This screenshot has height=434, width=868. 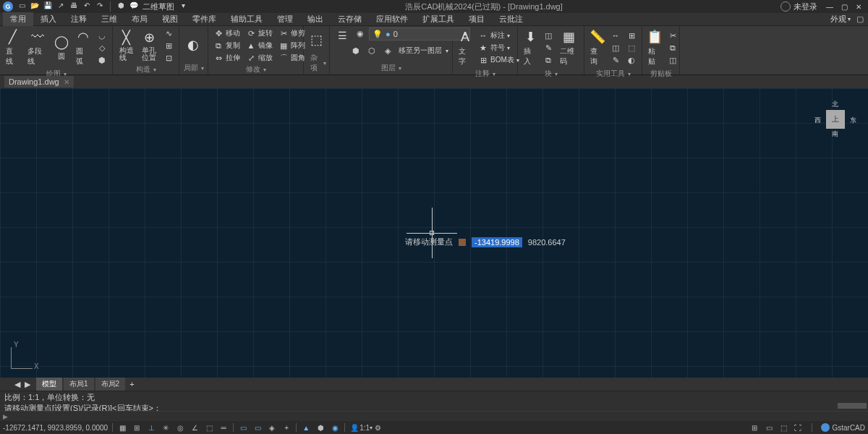 I want to click on close-tab-icon: ✕, so click(x=67, y=82).